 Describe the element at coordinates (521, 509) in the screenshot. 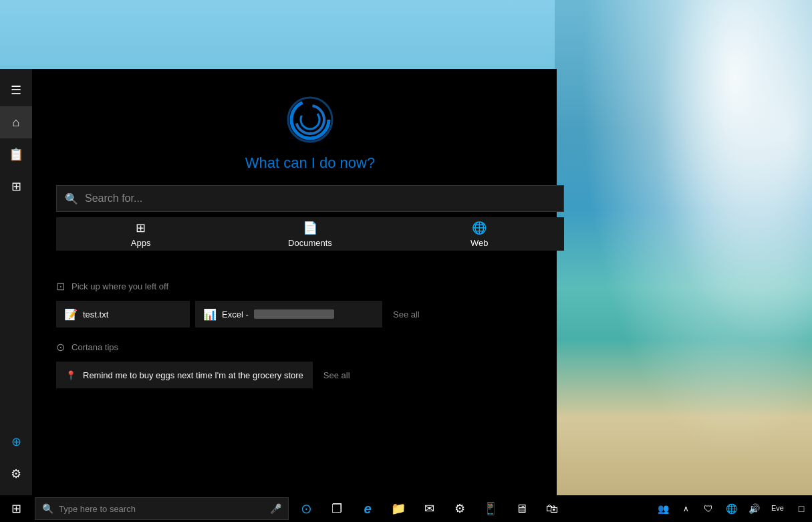

I see `taskbar-remote: 🖥` at that location.